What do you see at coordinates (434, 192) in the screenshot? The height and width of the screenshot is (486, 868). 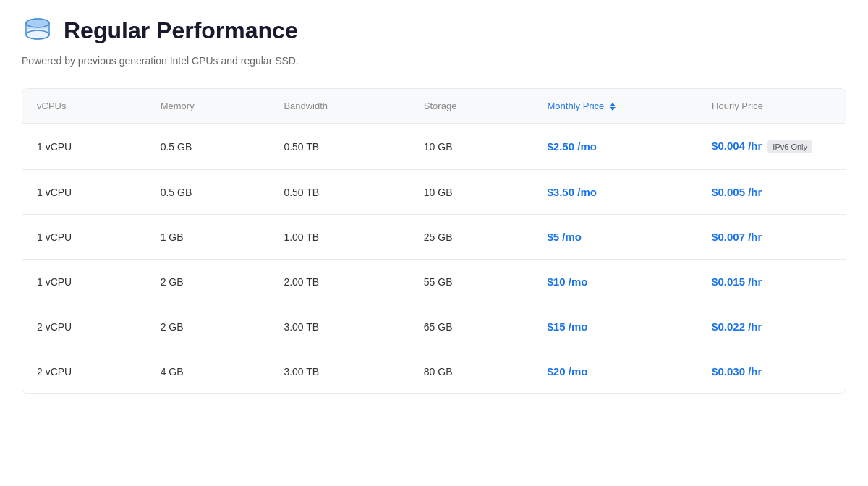 I see `table-row: 1 vCPU0.5 GB0.50 TB10 GB$3.50 /mo$0.005 …` at bounding box center [434, 192].